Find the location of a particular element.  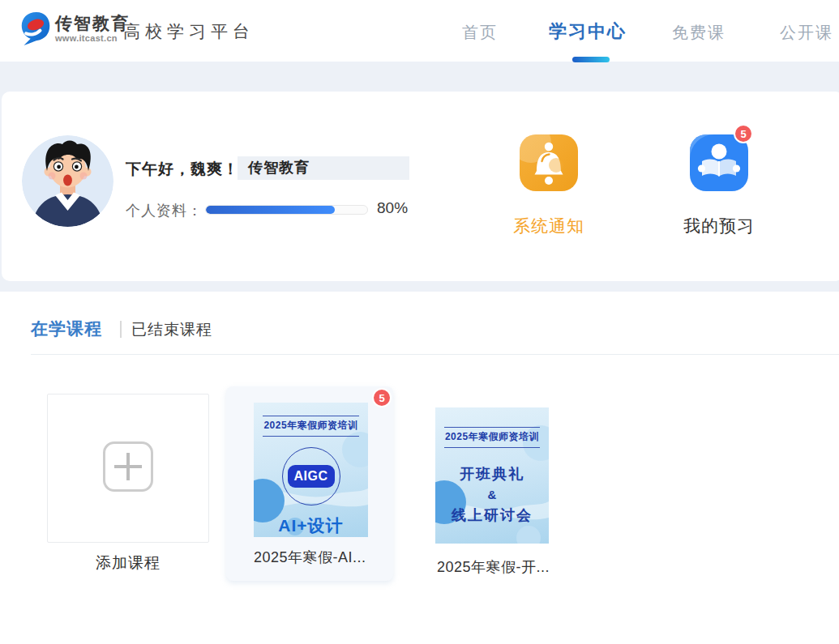

tabs-rule is located at coordinates (434, 355).